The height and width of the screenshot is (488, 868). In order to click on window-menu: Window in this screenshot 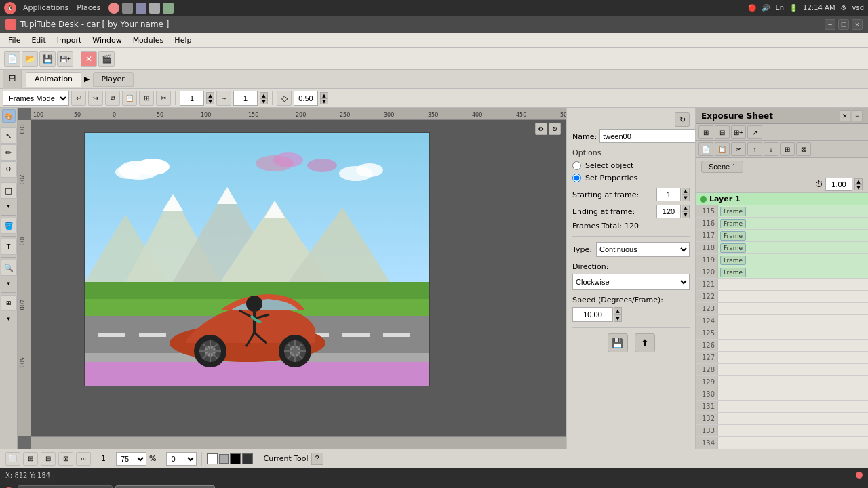, I will do `click(107, 41)`.